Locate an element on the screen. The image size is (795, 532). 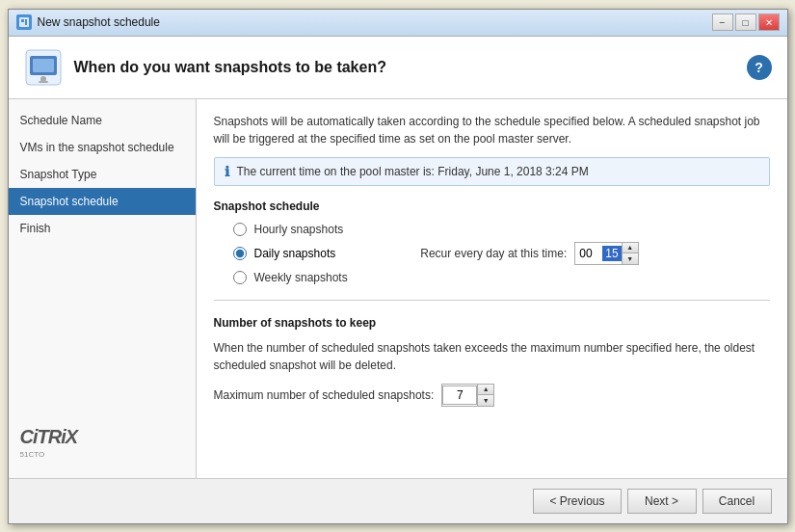
time-minutes-display: 15 is located at coordinates (611, 253).